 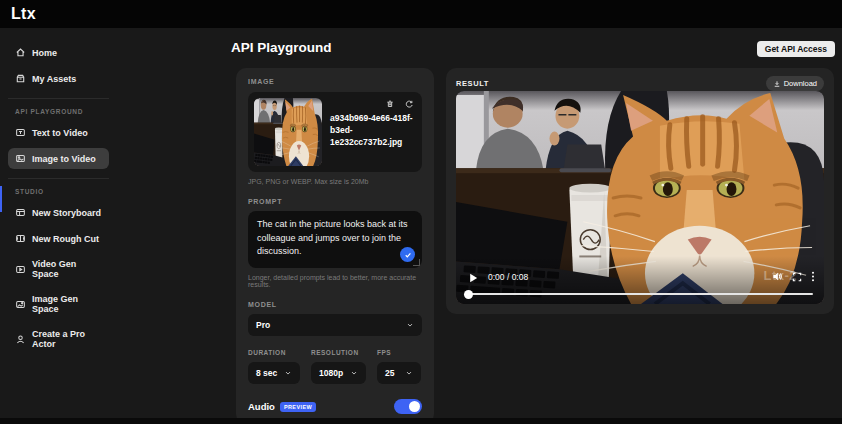 What do you see at coordinates (421, 14) in the screenshot?
I see `top-bar: Ltx` at bounding box center [421, 14].